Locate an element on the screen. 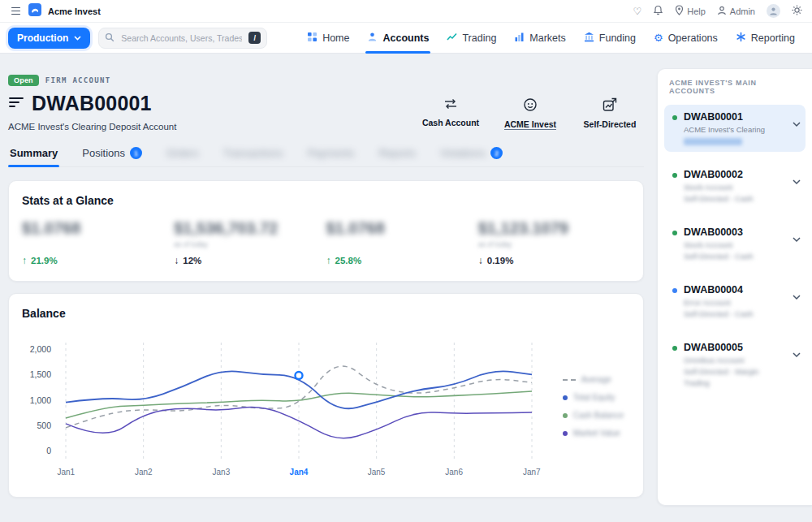 This screenshot has width=812, height=522. tab-transactions: Transactions is located at coordinates (253, 154).